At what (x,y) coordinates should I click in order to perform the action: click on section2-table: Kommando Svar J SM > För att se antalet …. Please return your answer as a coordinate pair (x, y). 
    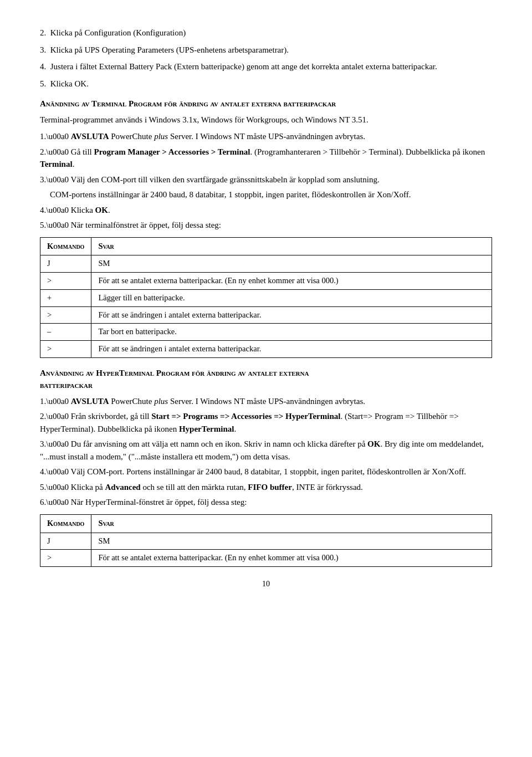
    Looking at the image, I should click on (266, 541).